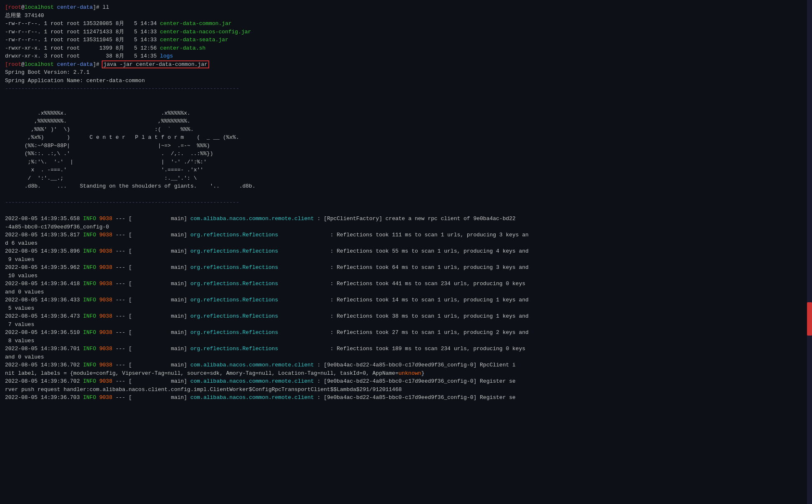 This screenshot has height=504, width=812. Describe the element at coordinates (13, 8) in the screenshot. I see `prompt-root: [root` at that location.